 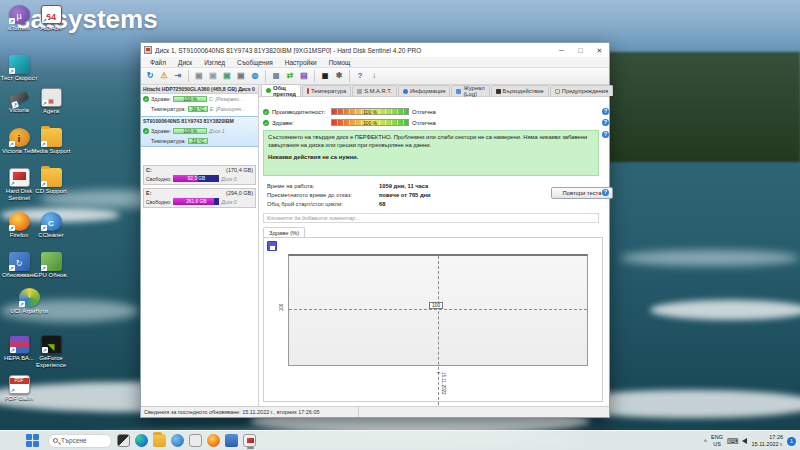 I want to click on edge-icon, so click(x=142, y=440).